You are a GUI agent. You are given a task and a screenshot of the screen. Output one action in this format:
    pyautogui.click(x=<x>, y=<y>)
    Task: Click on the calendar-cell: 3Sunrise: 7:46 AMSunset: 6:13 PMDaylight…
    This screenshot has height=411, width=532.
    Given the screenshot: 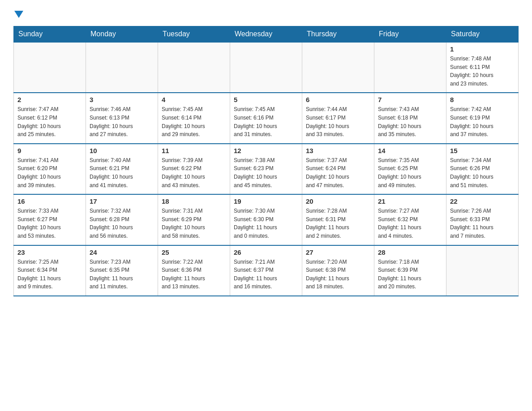 What is the action you would take?
    pyautogui.click(x=122, y=118)
    